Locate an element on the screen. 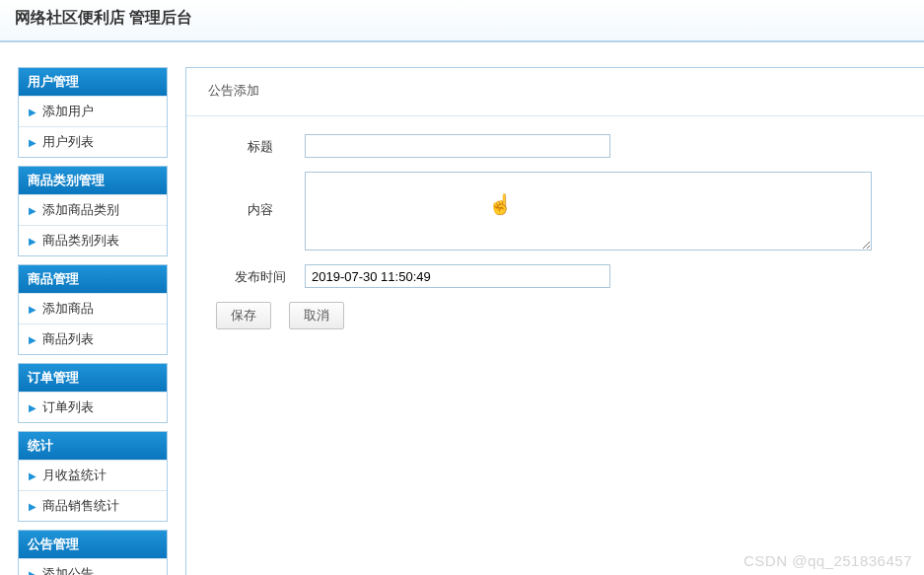 Image resolution: width=924 pixels, height=575 pixels. menu-group-notice: 公告管理 ▶ 添加公告 ▶ 公告列表 is located at coordinates (93, 552).